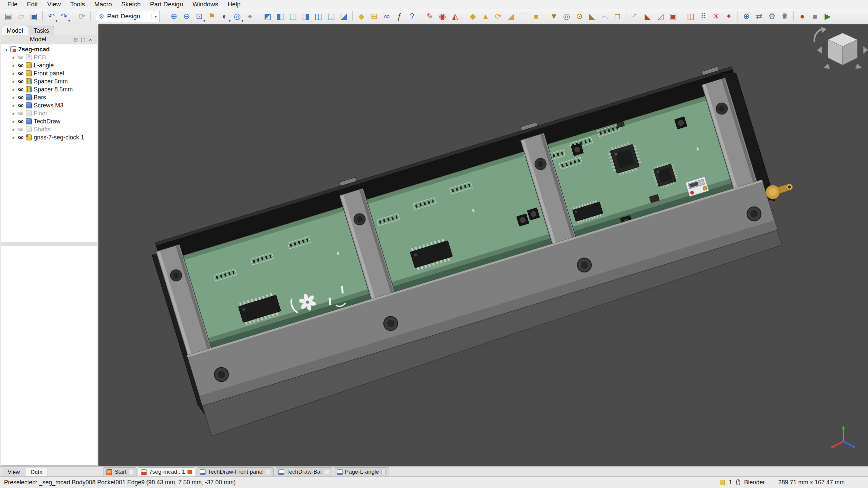 The height and width of the screenshot is (488, 868). Describe the element at coordinates (673, 16) in the screenshot. I see `thickness-icon: ▣` at that location.